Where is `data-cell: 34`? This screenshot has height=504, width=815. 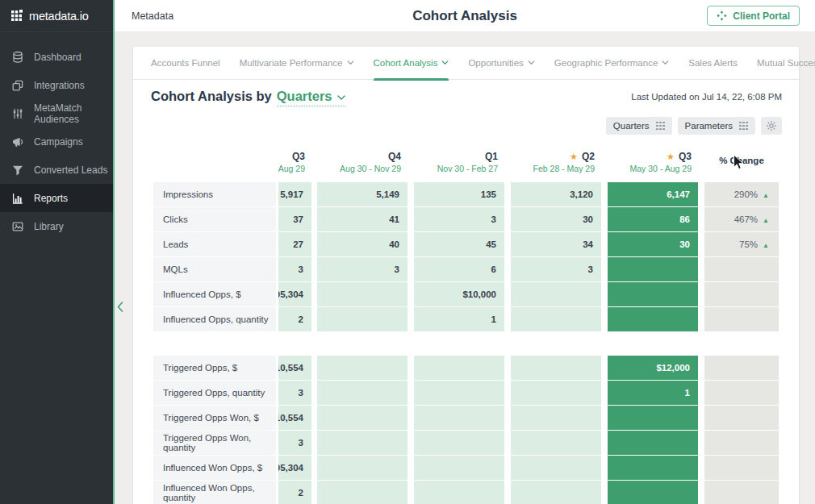
data-cell: 34 is located at coordinates (556, 244).